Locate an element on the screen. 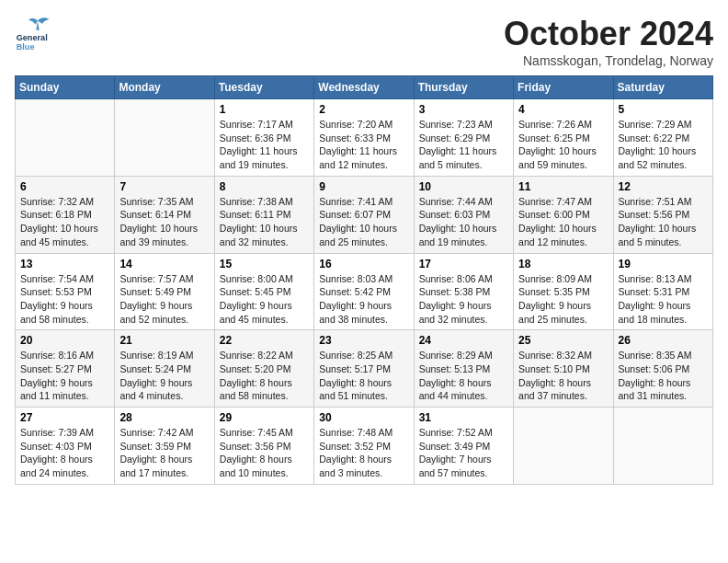 The width and height of the screenshot is (728, 563). day-number: 27 is located at coordinates (64, 418).